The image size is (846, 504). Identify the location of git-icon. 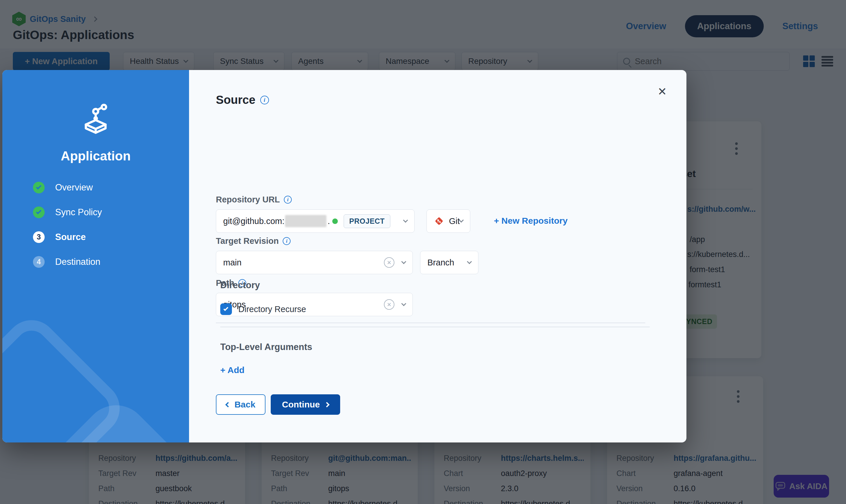
(439, 221).